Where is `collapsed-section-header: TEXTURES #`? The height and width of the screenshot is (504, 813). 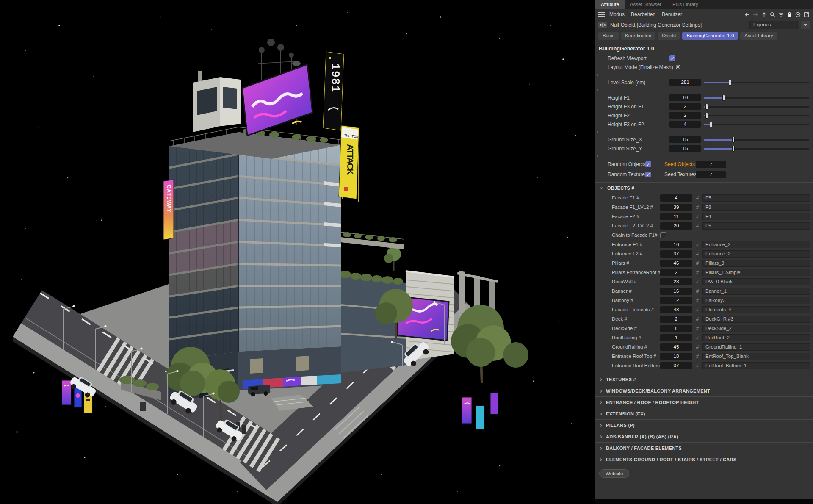
collapsed-section-header: TEXTURES # is located at coordinates (704, 379).